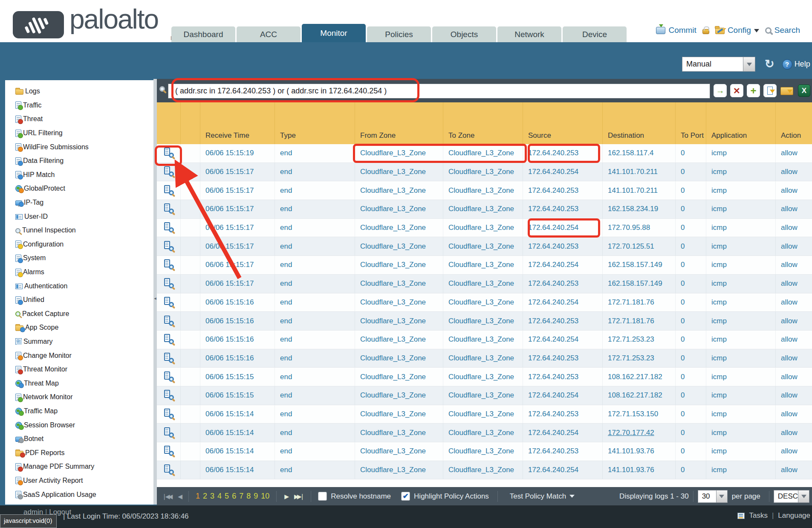 This screenshot has width=812, height=528. Describe the element at coordinates (238, 154) in the screenshot. I see `cell-receive-time: 06/06 15:15:19` at that location.